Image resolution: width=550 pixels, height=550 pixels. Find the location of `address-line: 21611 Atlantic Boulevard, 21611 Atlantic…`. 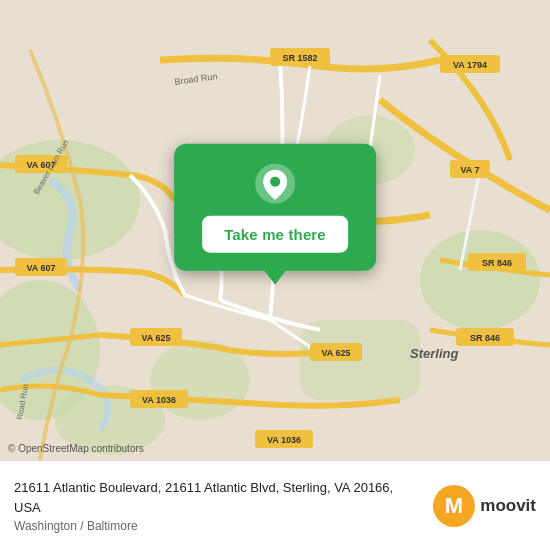

address-line: 21611 Atlantic Boulevard, 21611 Atlantic… is located at coordinates (216, 498).